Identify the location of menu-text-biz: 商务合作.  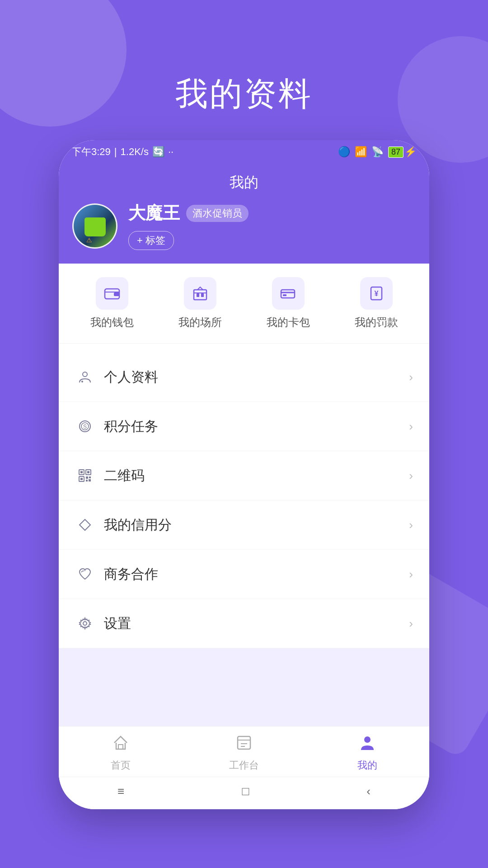
(252, 574).